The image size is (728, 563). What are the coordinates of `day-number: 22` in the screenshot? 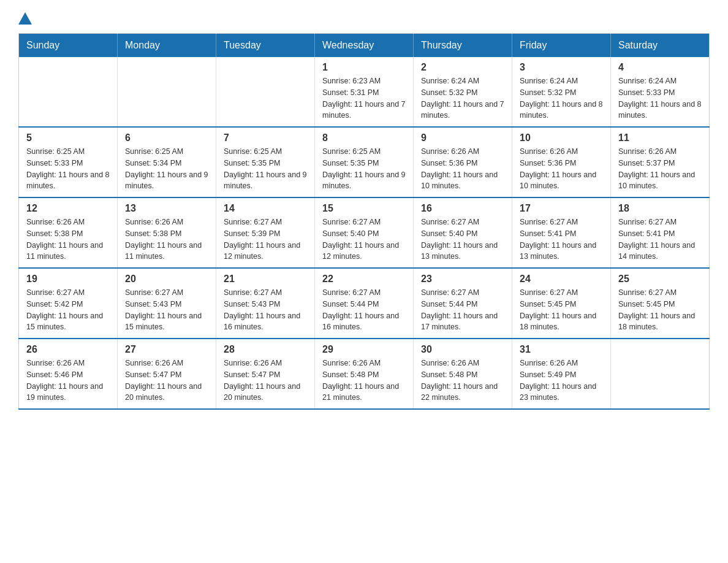 It's located at (364, 279).